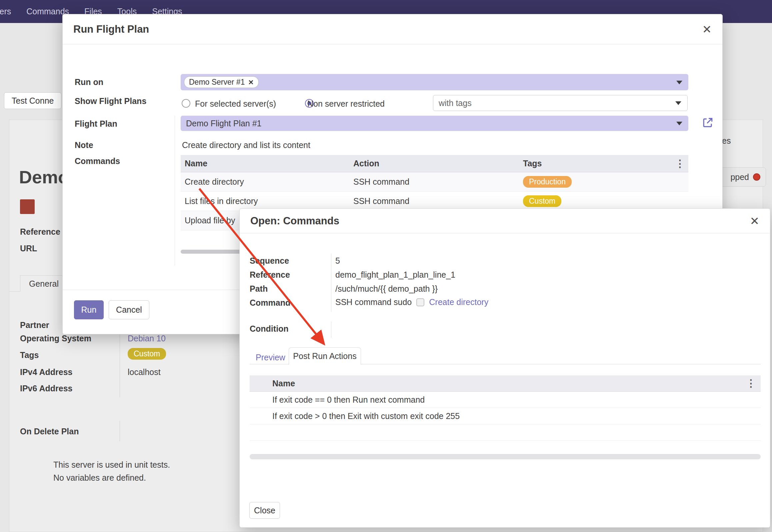 Image resolution: width=772 pixels, height=532 pixels. What do you see at coordinates (147, 339) in the screenshot?
I see `os-value-link: Debian 10` at bounding box center [147, 339].